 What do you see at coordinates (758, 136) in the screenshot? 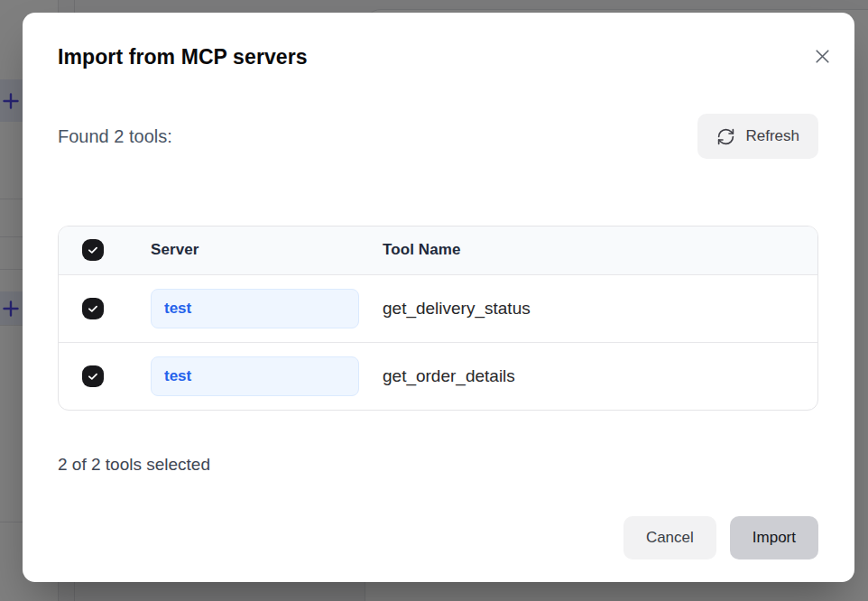
I see `refresh-button: Refresh` at bounding box center [758, 136].